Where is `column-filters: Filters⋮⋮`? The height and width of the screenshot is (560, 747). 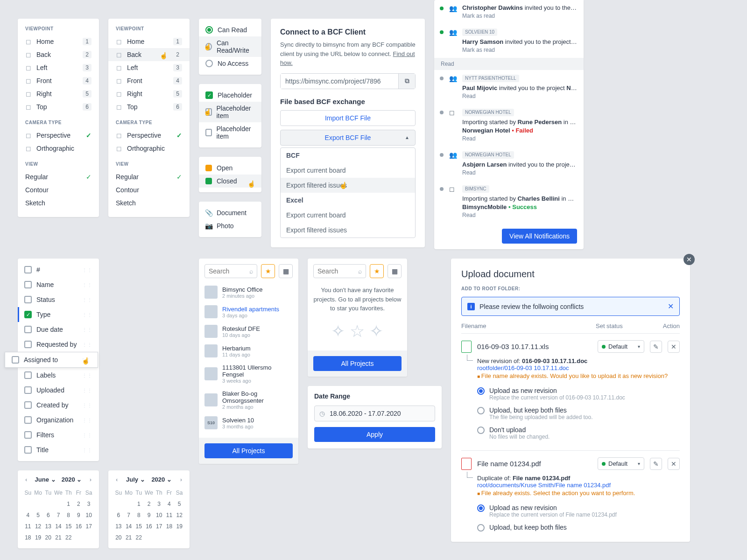 column-filters: Filters⋮⋮ is located at coordinates (58, 435).